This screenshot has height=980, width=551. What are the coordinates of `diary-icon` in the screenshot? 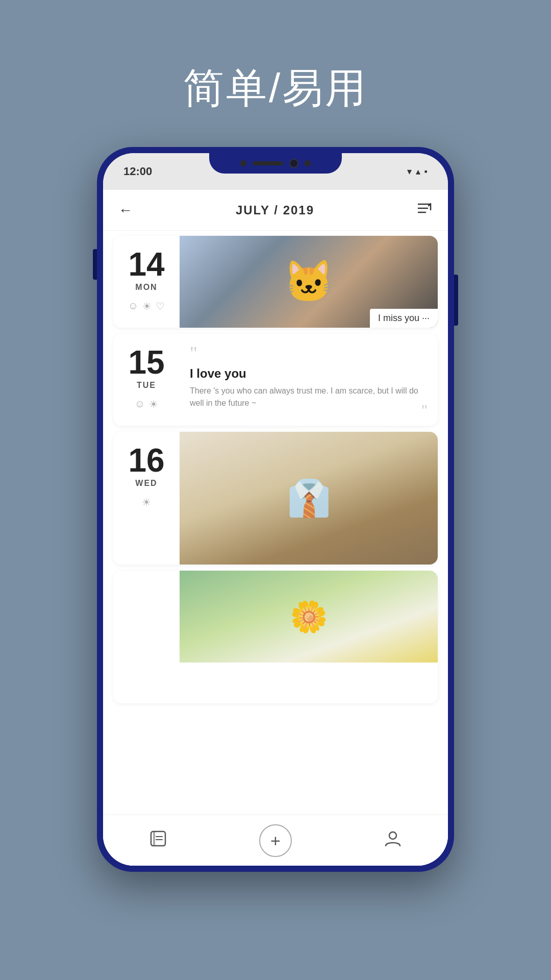 It's located at (158, 841).